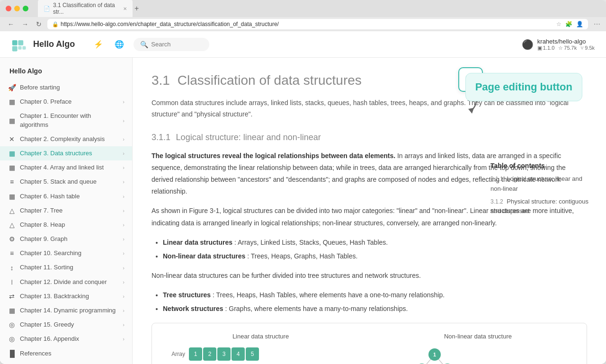 Image resolution: width=606 pixels, height=364 pixels. I want to click on page-editing-tooltip: Page editing button, so click(524, 87).